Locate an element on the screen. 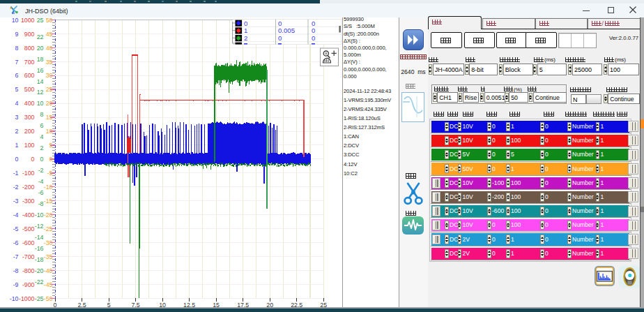 This screenshot has width=644, height=312. svg-text: -45 is located at coordinates (49, 285).